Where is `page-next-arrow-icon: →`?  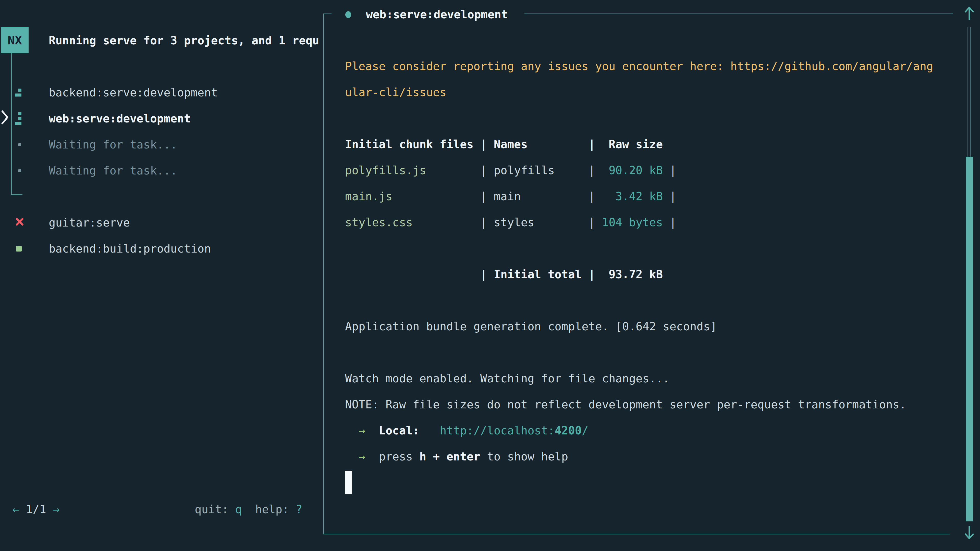 page-next-arrow-icon: → is located at coordinates (56, 509).